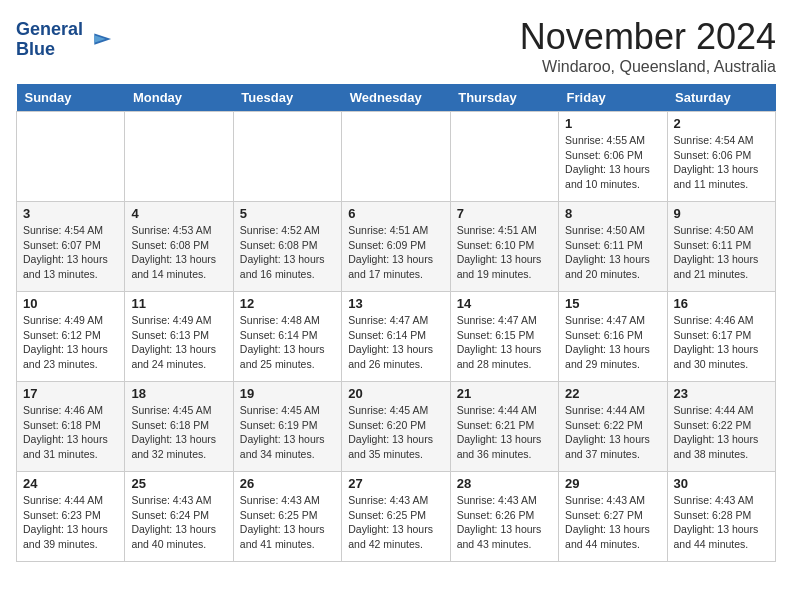  What do you see at coordinates (288, 484) in the screenshot?
I see `day-number: 26` at bounding box center [288, 484].